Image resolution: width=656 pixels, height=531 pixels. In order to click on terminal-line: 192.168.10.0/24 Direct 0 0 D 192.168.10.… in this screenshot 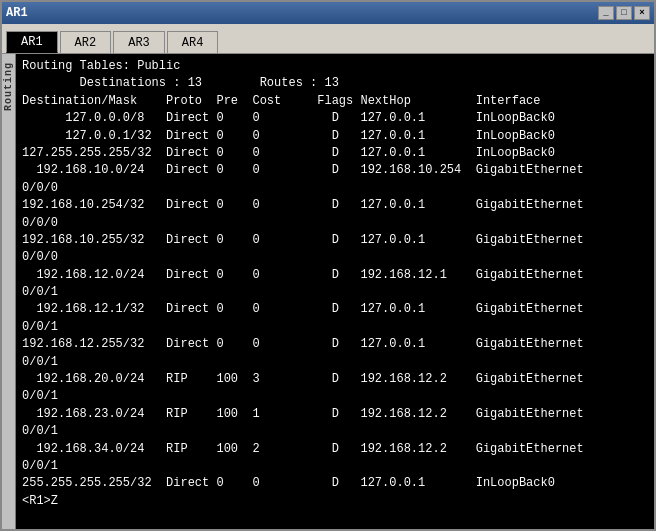, I will do `click(335, 170)`.